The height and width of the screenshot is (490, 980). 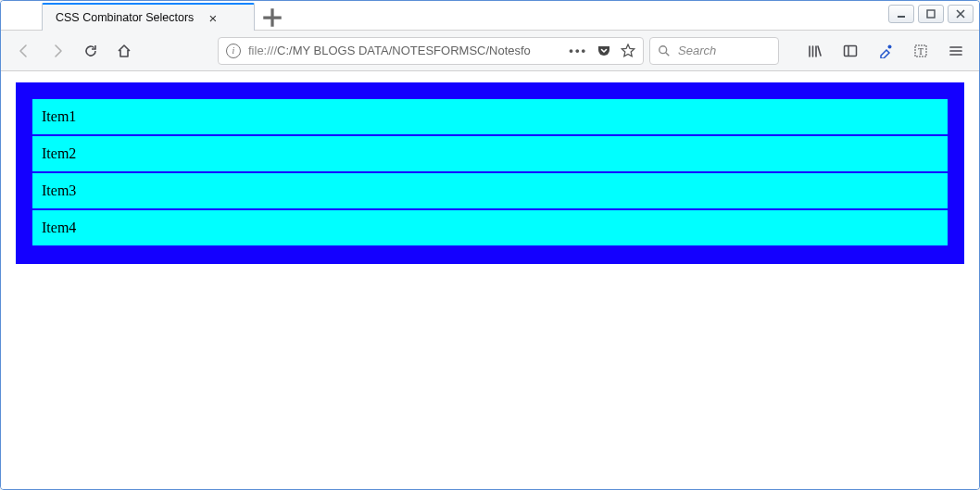 I want to click on home-button, so click(x=124, y=51).